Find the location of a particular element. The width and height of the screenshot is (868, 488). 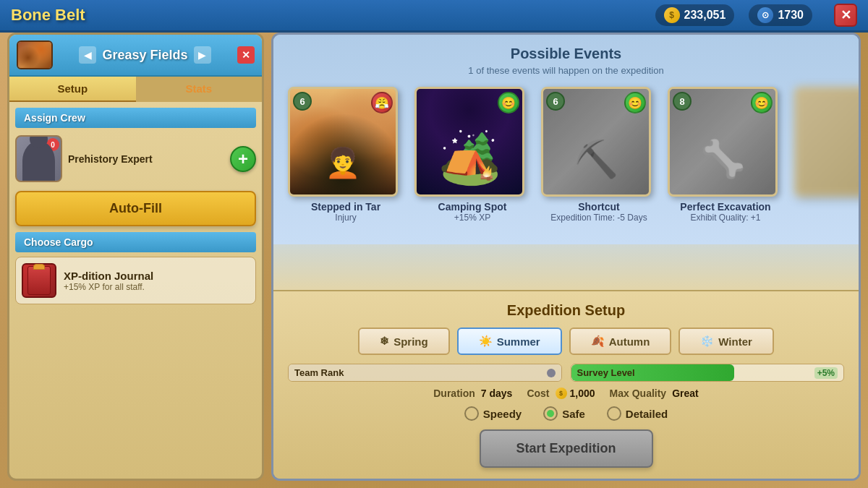

event-card-image-tar: 6 😤 is located at coordinates (343, 142).